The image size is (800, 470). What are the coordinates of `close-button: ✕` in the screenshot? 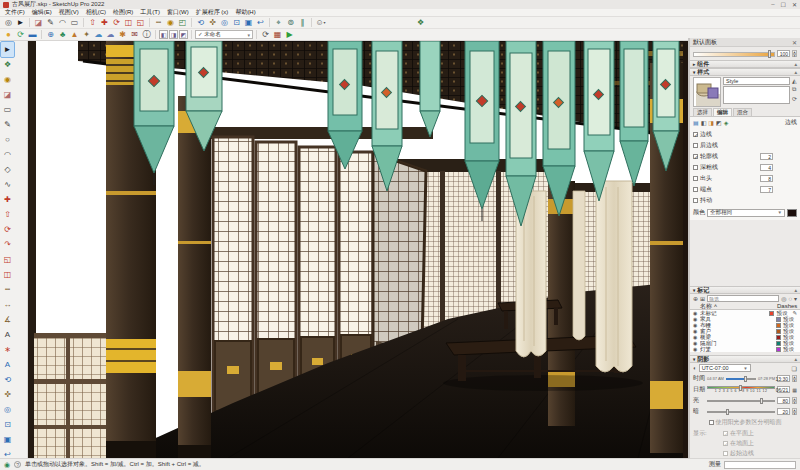 It's located at (794, 4).